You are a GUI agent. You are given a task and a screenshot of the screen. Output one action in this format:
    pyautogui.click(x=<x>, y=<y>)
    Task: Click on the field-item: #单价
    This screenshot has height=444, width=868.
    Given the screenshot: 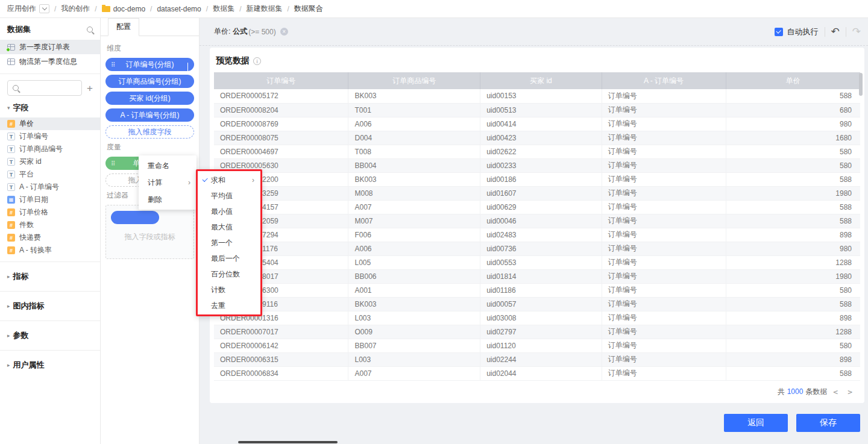 What is the action you would take?
    pyautogui.click(x=50, y=124)
    